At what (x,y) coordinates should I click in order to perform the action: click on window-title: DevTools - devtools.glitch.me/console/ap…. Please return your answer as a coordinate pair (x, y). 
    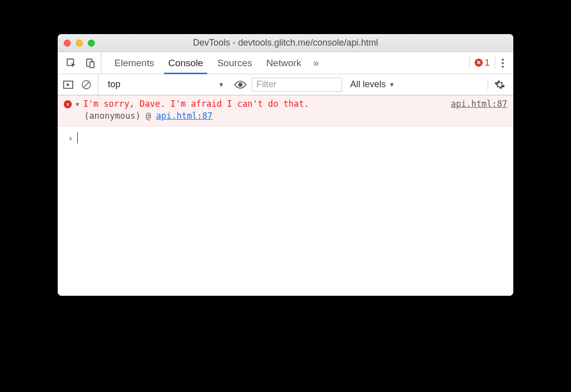
    Looking at the image, I should click on (286, 43).